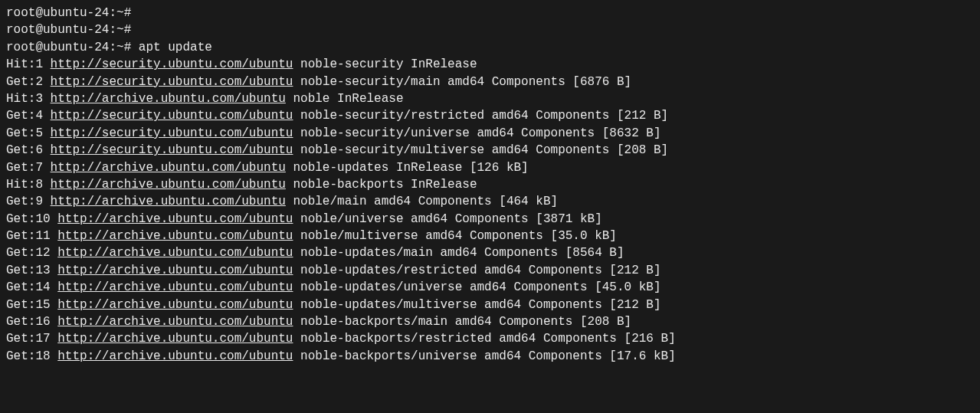 This screenshot has width=980, height=413. What do you see at coordinates (32, 270) in the screenshot?
I see `apt-line-prefix: Get:13` at bounding box center [32, 270].